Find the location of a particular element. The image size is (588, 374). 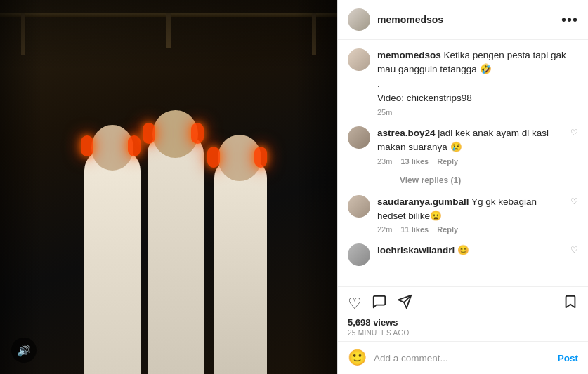

comment-username-1: astrea.boy24 is located at coordinates (406, 133).